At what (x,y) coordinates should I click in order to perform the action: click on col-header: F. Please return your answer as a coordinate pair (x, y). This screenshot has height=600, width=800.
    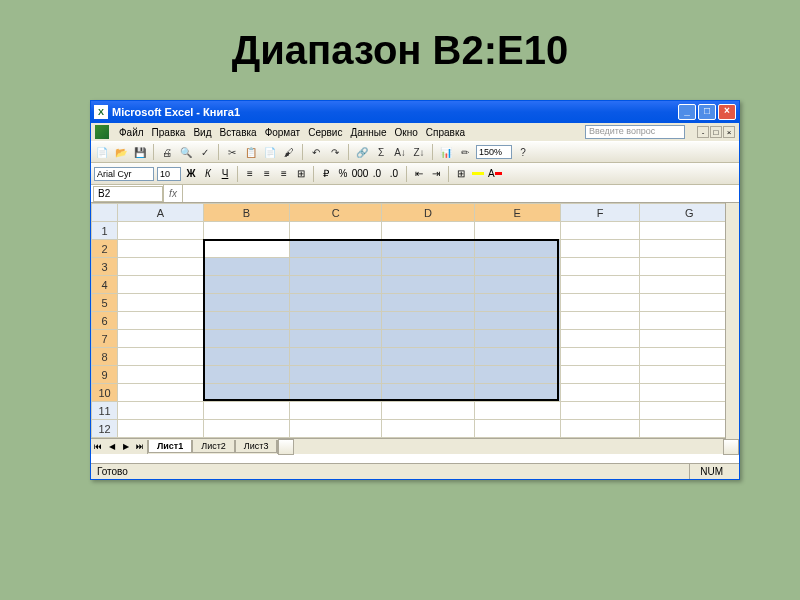
    Looking at the image, I should click on (600, 213).